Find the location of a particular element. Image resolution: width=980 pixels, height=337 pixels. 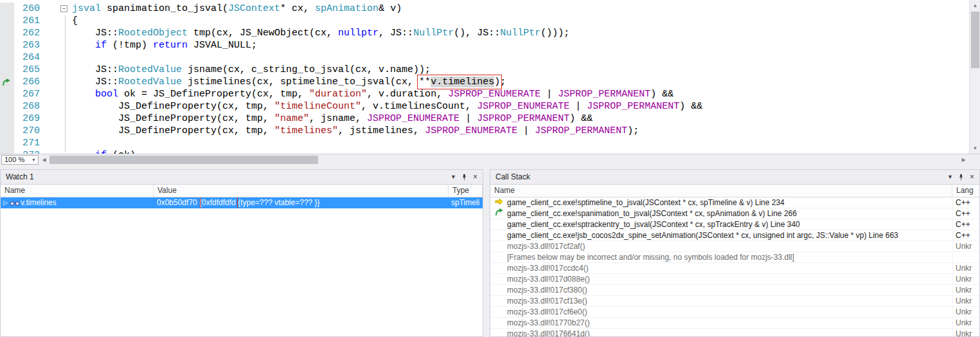

horizontal-scroll-thumb is located at coordinates (184, 159).